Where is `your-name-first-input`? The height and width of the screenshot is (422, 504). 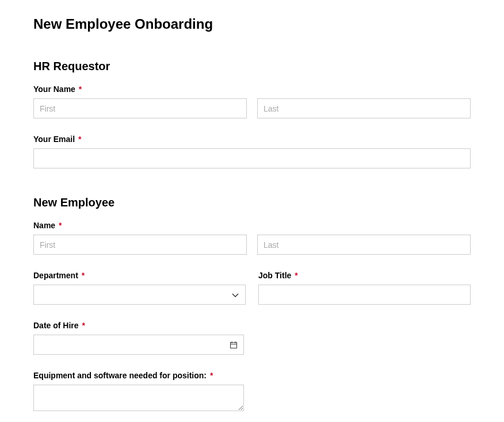 your-name-first-input is located at coordinates (140, 108).